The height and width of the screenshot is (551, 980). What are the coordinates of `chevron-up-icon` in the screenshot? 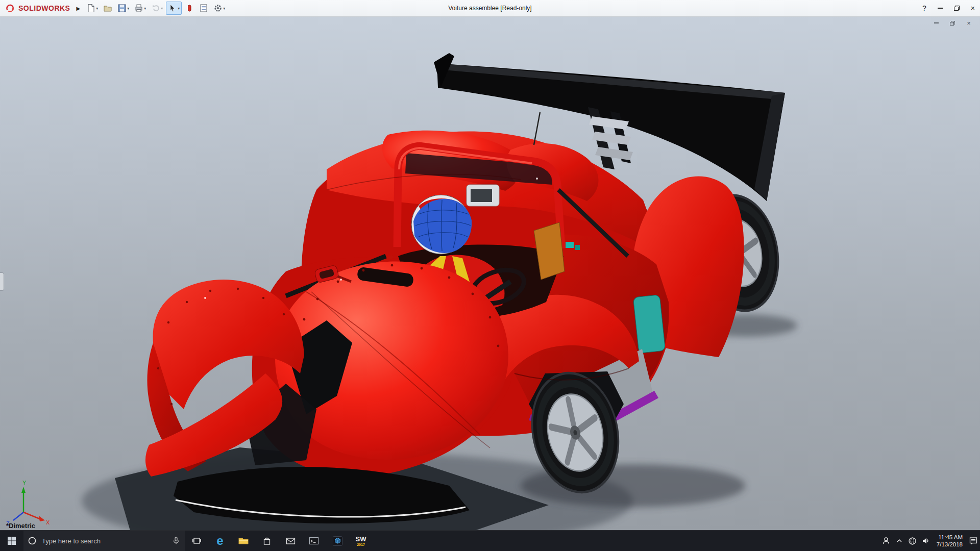 It's located at (899, 541).